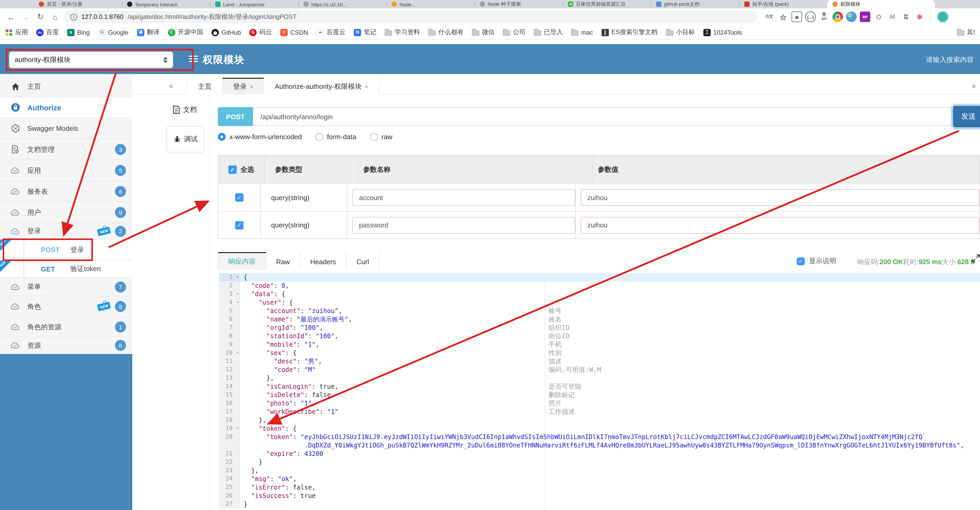  What do you see at coordinates (851, 17) in the screenshot?
I see `globe-icon` at bounding box center [851, 17].